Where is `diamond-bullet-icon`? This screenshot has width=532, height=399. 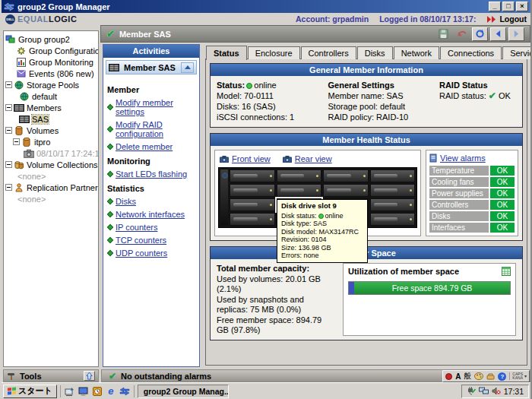 diamond-bullet-icon is located at coordinates (110, 147).